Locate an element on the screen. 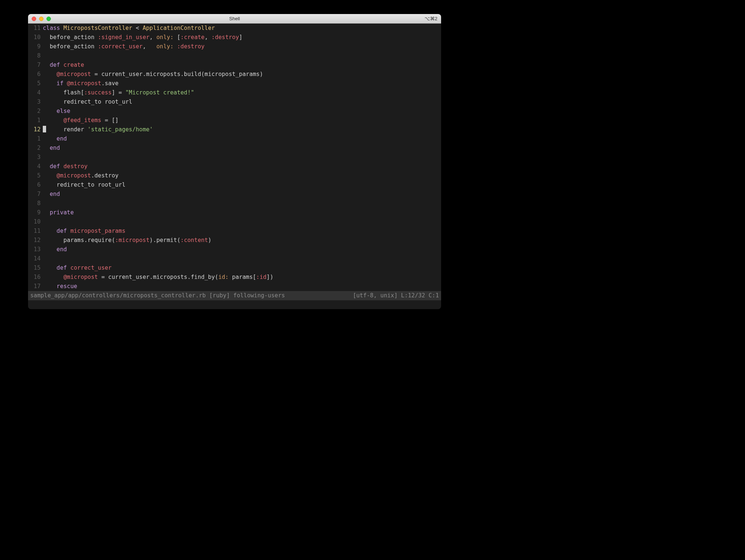  code-line: 7 end is located at coordinates (235, 194).